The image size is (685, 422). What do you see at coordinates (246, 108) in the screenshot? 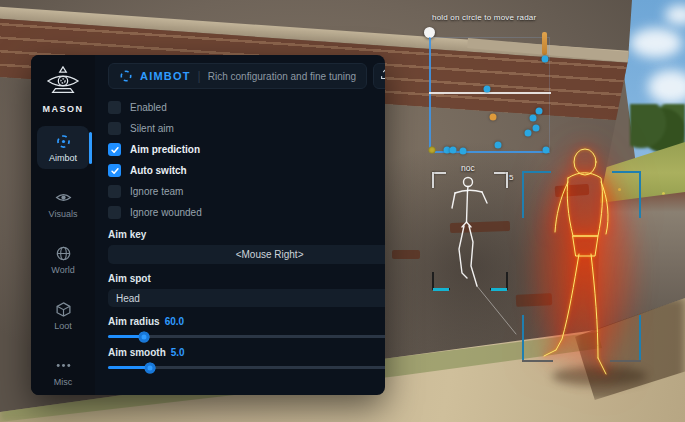
I see `toggle-enabled: Enabled` at bounding box center [246, 108].